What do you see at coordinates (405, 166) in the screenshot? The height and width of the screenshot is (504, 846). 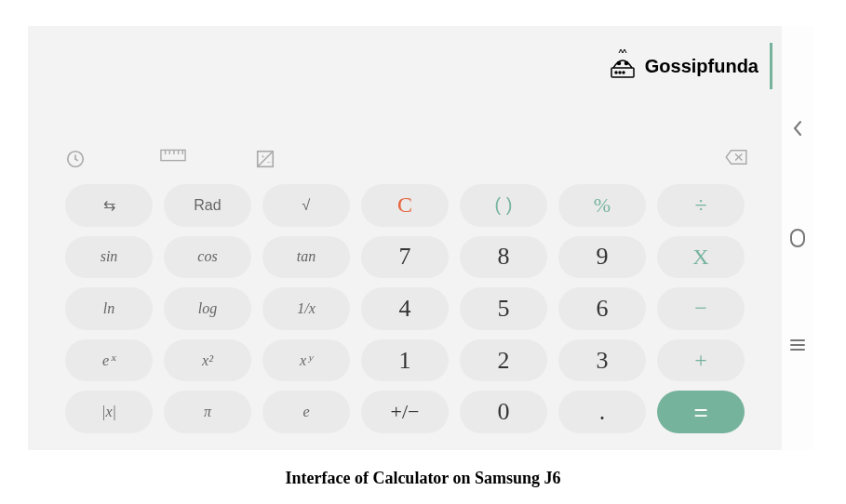 I see `toolbar: + −` at bounding box center [405, 166].